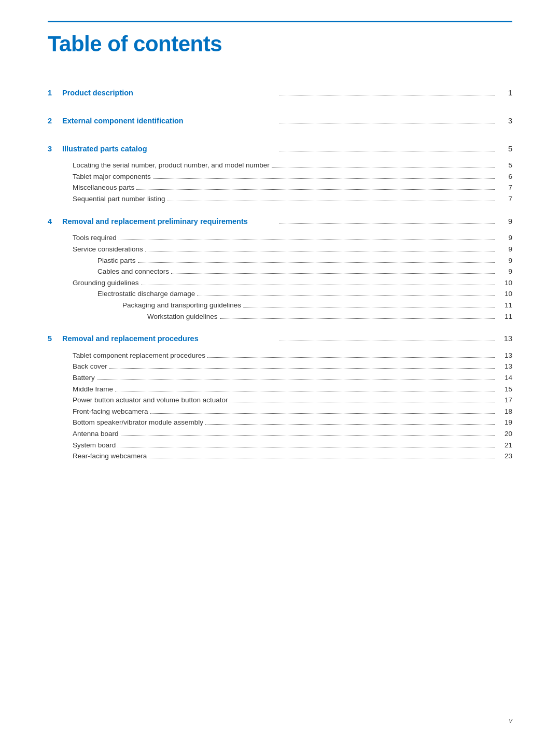 Image resolution: width=560 pixels, height=745 pixels. What do you see at coordinates (280, 317) in the screenshot?
I see `toc-entry: Workstation guidelines 11` at bounding box center [280, 317].